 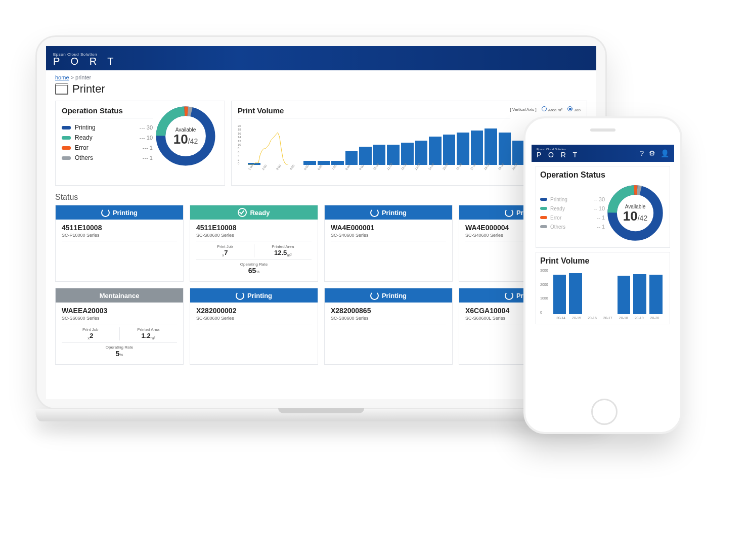 What do you see at coordinates (107, 138) in the screenshot?
I see `status-row: Ready --- 10` at bounding box center [107, 138].